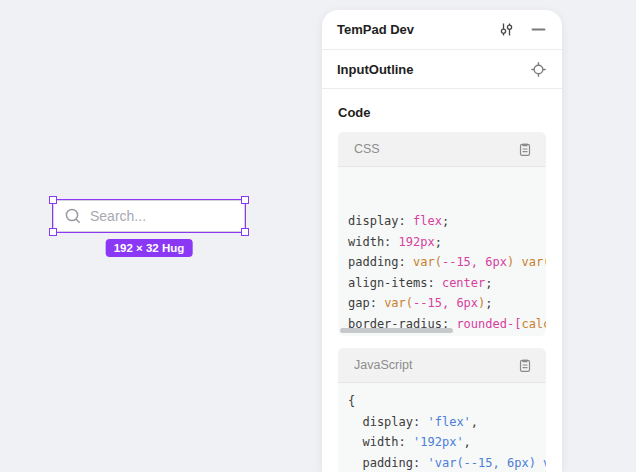 The image size is (636, 472). What do you see at coordinates (442, 30) in the screenshot?
I see `panel-header: TemPad Dev` at bounding box center [442, 30].